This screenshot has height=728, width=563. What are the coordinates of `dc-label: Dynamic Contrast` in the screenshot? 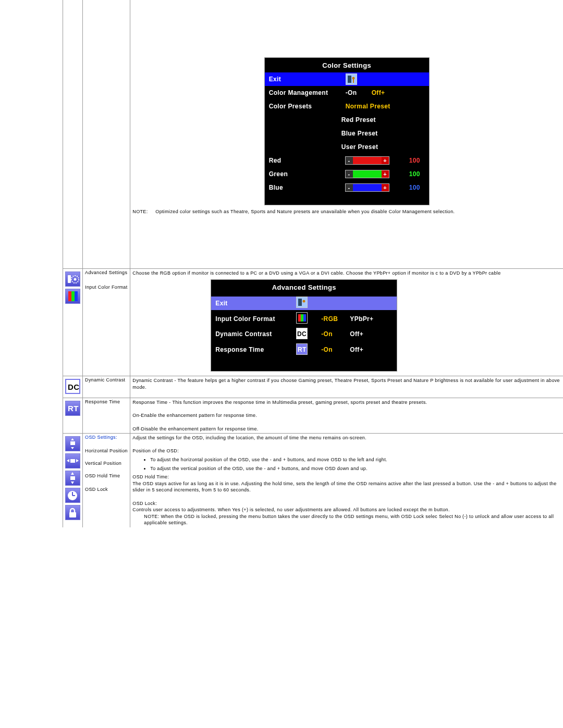 It's located at (106, 387).